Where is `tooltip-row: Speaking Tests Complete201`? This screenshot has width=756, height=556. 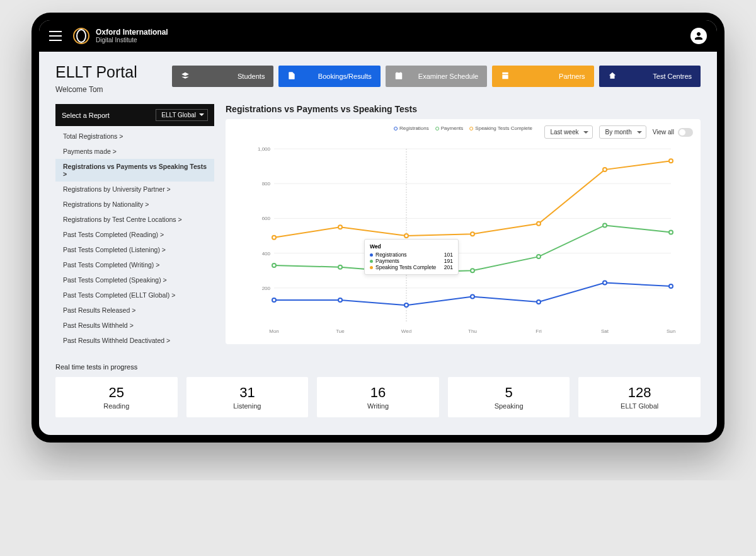 tooltip-row: Speaking Tests Complete201 is located at coordinates (411, 267).